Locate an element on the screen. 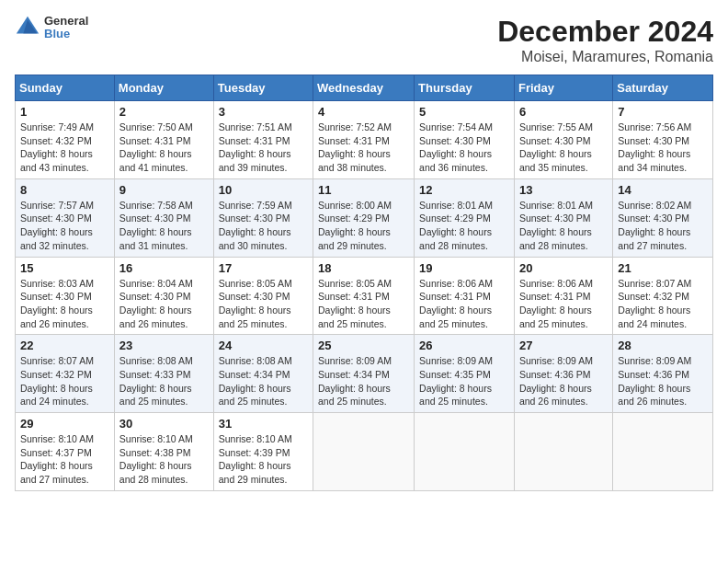 The image size is (728, 563). calendar-subtitle: Moisei, Maramures, Romania is located at coordinates (605, 57).